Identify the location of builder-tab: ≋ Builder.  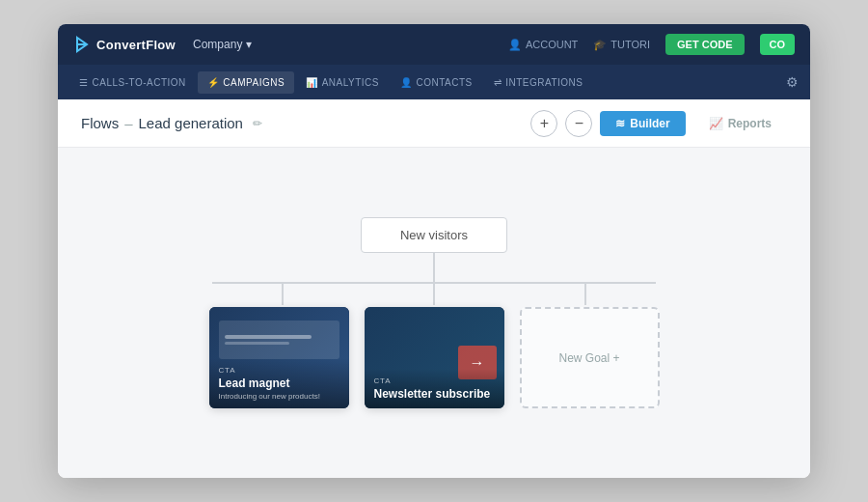
(642, 124).